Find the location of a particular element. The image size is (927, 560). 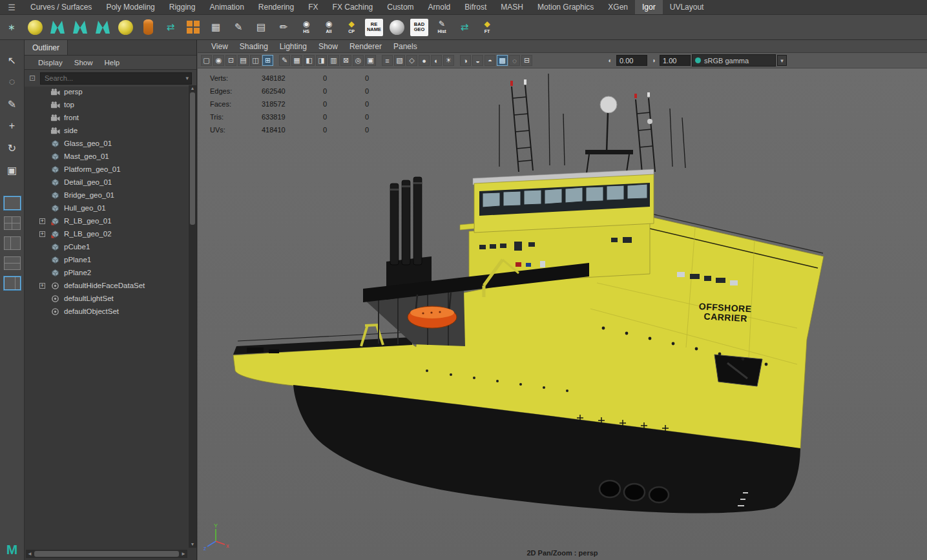

search-box: ▾ is located at coordinates (116, 79).